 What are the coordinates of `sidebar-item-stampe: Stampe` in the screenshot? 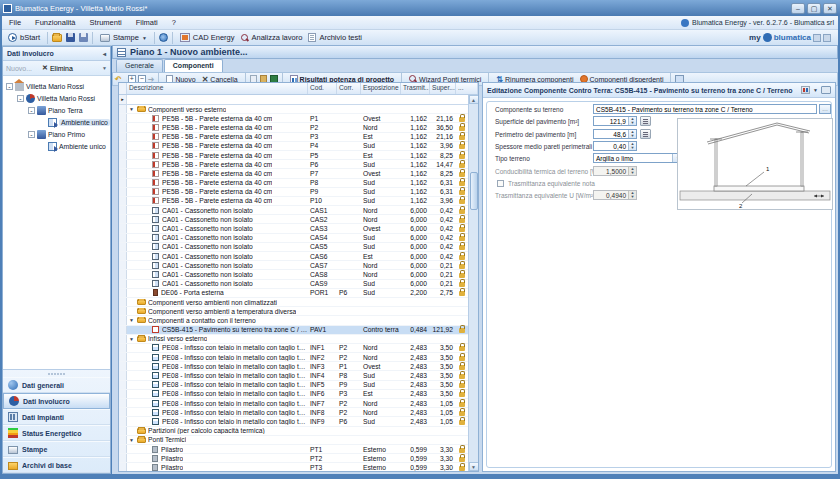 It's located at (56, 449).